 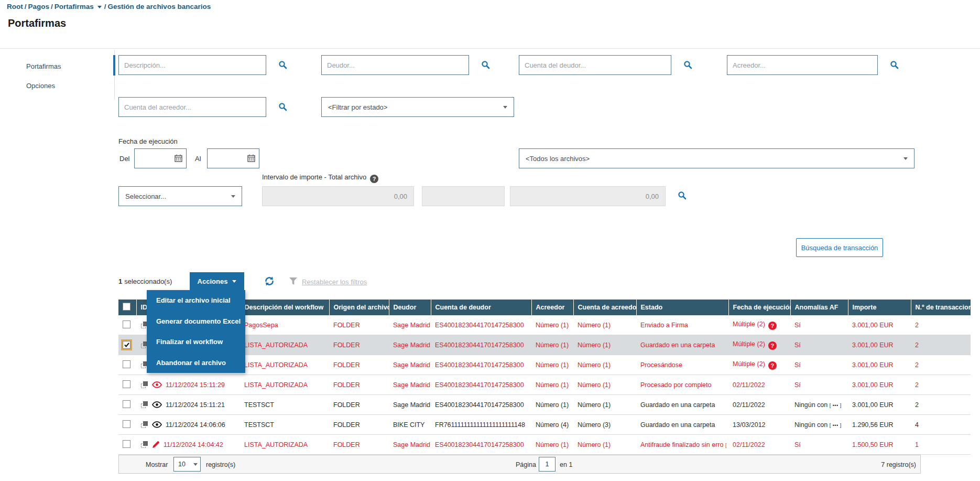 I want to click on col-origen: Origen del archivo, so click(x=359, y=307).